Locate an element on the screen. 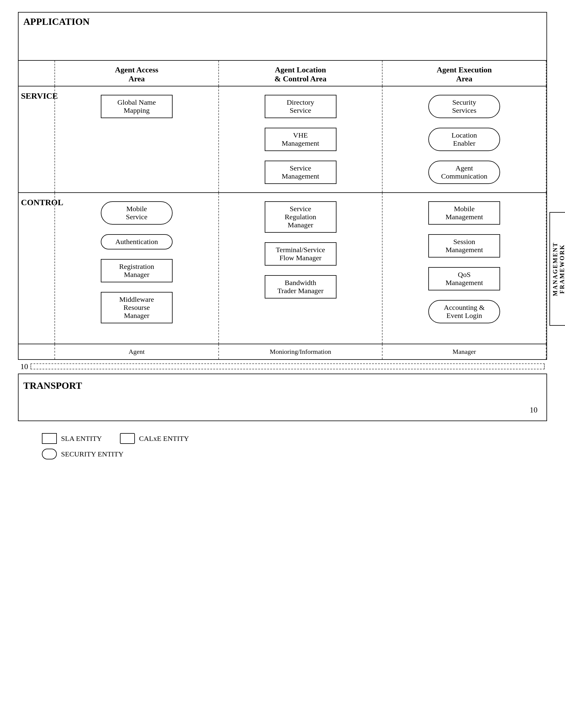 This screenshot has width=565, height=728. legend-sla-label: SLA ENTITY is located at coordinates (81, 439).